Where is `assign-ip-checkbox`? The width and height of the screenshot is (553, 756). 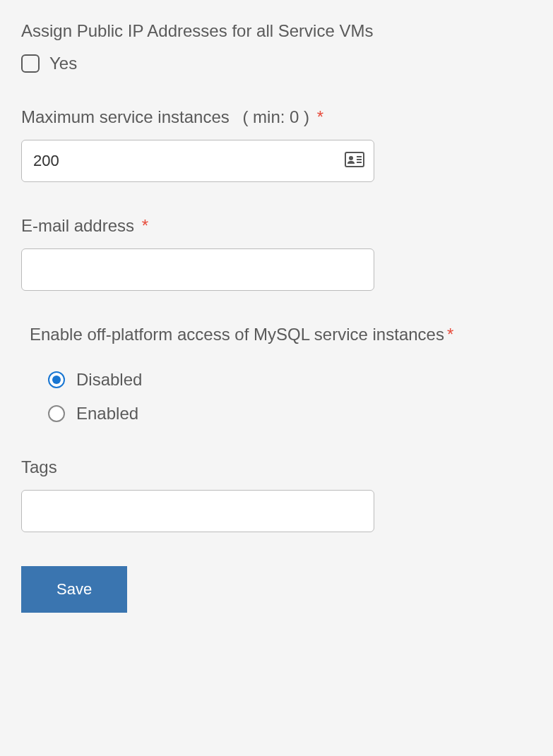 assign-ip-checkbox is located at coordinates (30, 64).